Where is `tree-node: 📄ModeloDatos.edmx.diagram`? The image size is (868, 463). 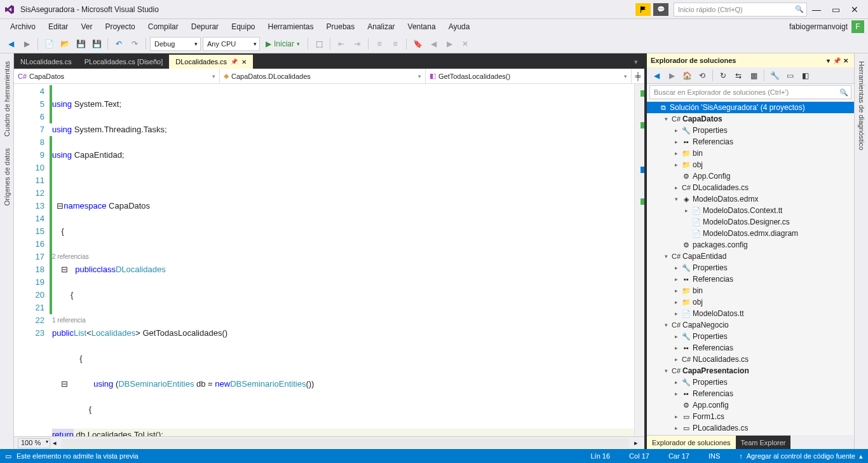 tree-node: 📄ModeloDatos.edmx.diagram is located at coordinates (750, 233).